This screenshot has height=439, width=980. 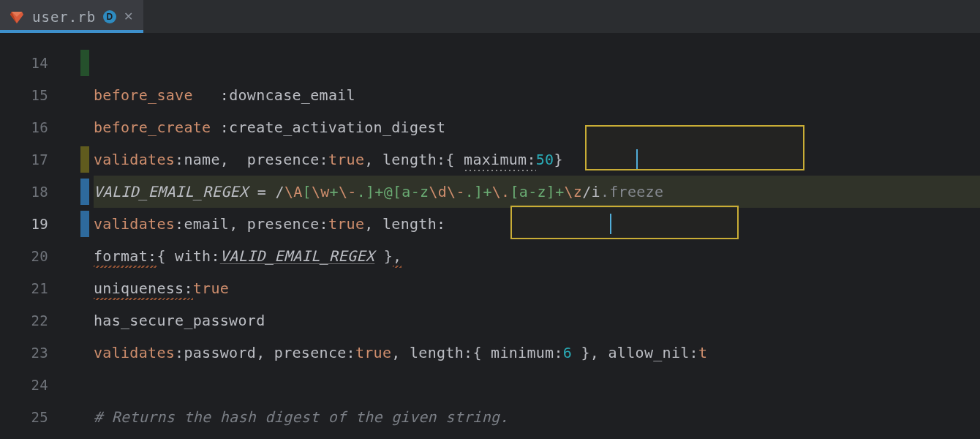 I want to click on close-icon: ✕, so click(x=129, y=17).